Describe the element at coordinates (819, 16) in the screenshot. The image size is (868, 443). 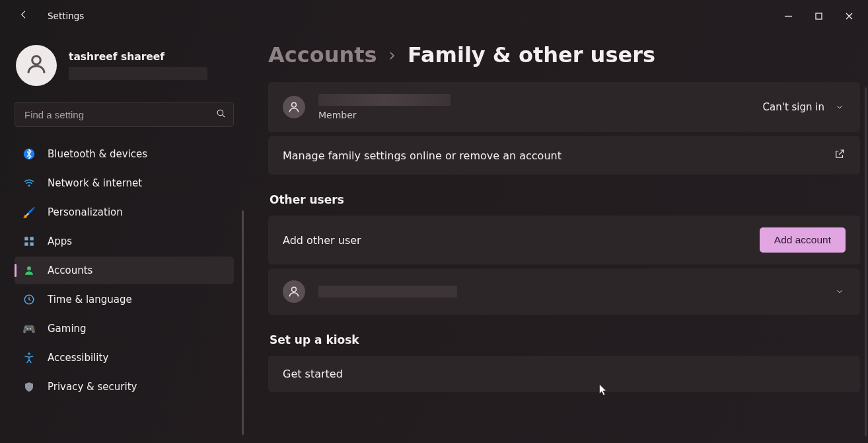
I see `maximize-icon` at that location.